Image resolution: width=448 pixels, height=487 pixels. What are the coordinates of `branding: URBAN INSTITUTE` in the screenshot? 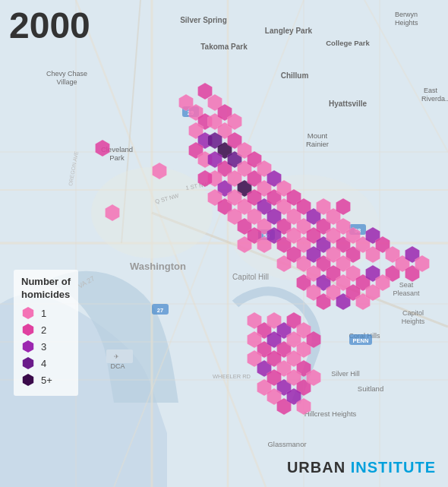 It's located at (361, 468).